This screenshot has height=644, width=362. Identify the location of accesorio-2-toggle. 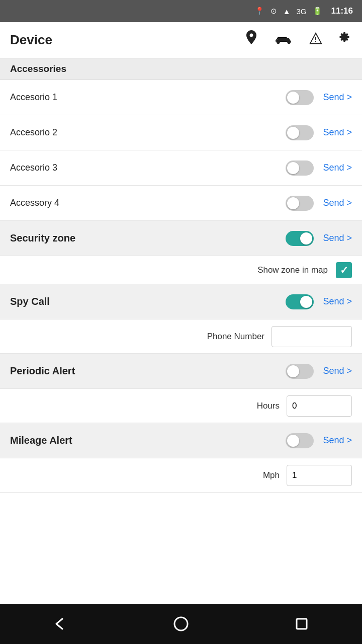
(300, 133).